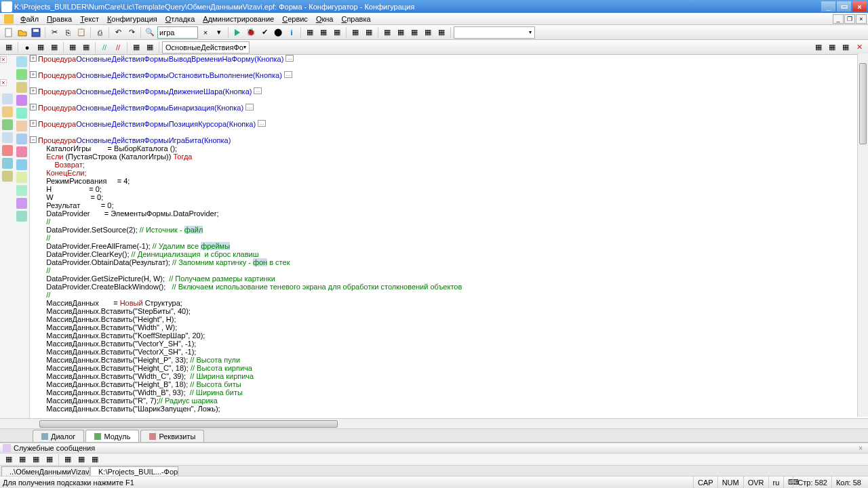 This screenshot has width=868, height=488. What do you see at coordinates (36, 460) in the screenshot?
I see `msg-tool-c: ▦` at bounding box center [36, 460].